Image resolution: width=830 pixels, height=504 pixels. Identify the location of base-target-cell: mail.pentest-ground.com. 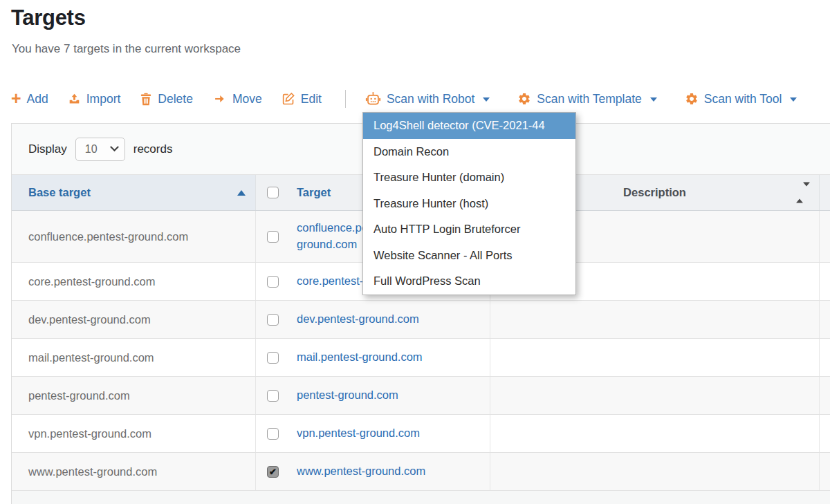
(134, 357).